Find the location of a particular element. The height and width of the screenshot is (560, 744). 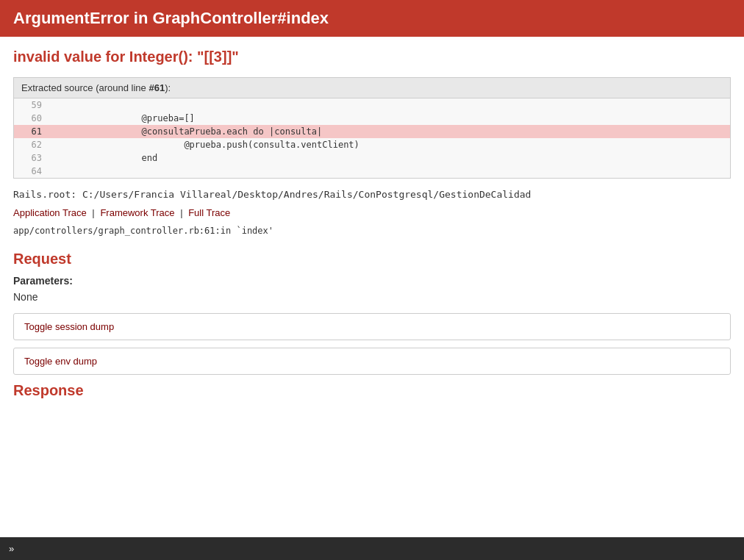

line-code: @consultaPrueba.each do |consulta| is located at coordinates (390, 132).